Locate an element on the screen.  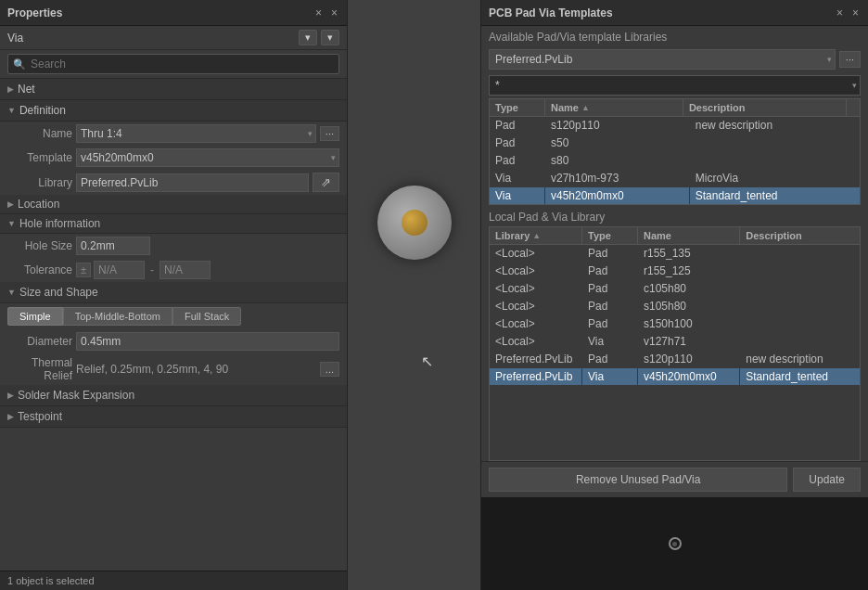
hole-size-input is located at coordinates (113, 246).